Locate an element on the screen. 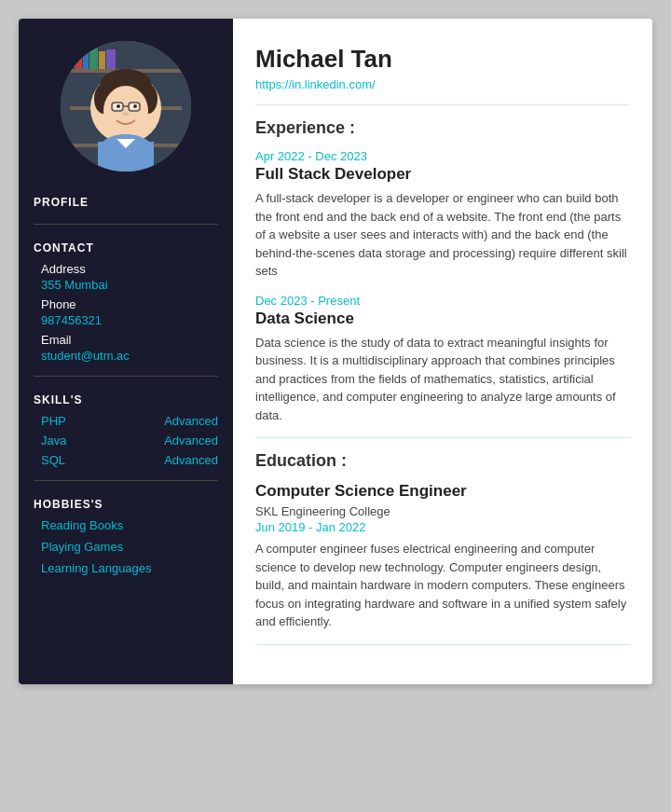 The width and height of the screenshot is (671, 812). exp-desc: Data science is the study of data to ext… is located at coordinates (443, 379).